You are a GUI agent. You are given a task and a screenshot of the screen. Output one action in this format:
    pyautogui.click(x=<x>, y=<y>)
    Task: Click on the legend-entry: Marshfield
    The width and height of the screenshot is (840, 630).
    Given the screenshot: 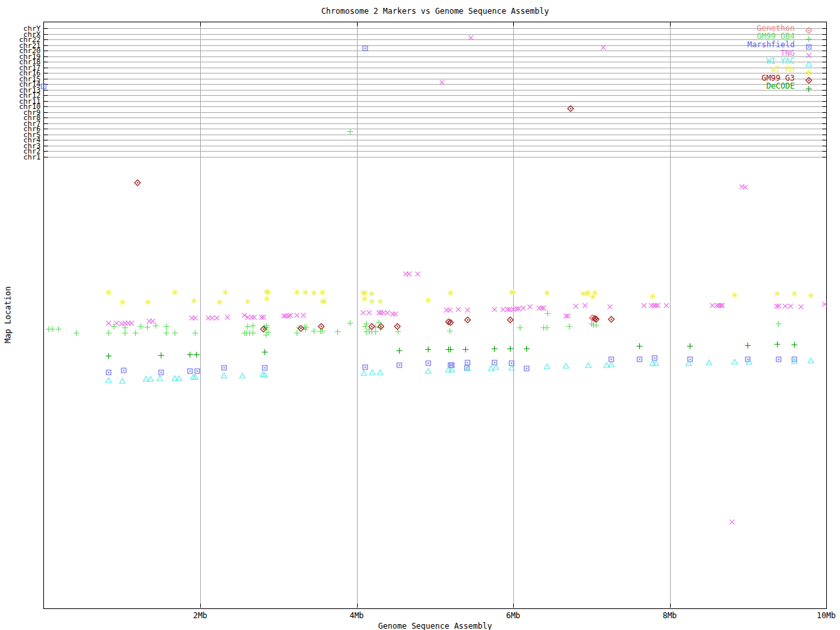 What is the action you would take?
    pyautogui.click(x=734, y=45)
    